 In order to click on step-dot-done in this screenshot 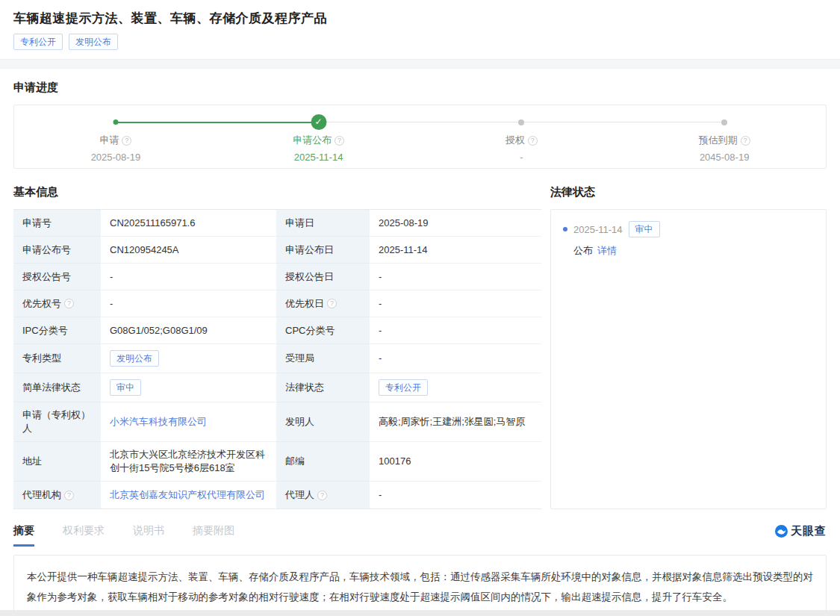, I will do `click(115, 122)`.